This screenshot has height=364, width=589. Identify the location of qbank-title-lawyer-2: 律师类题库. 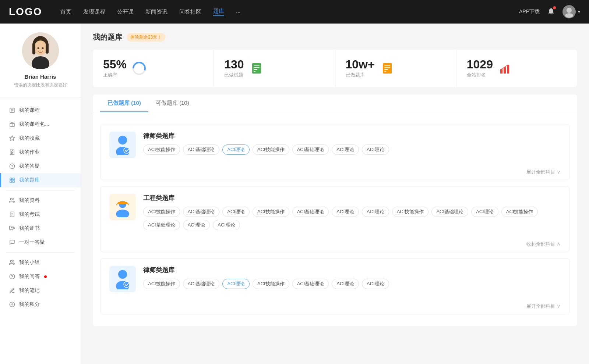
(352, 270).